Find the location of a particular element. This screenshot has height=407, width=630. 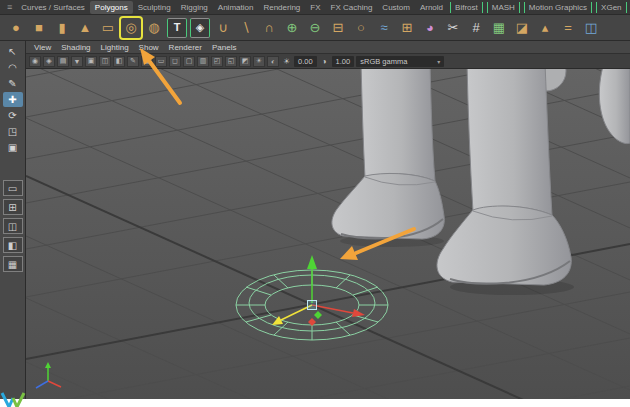

scale-tool-icon: ◳ is located at coordinates (13, 132).